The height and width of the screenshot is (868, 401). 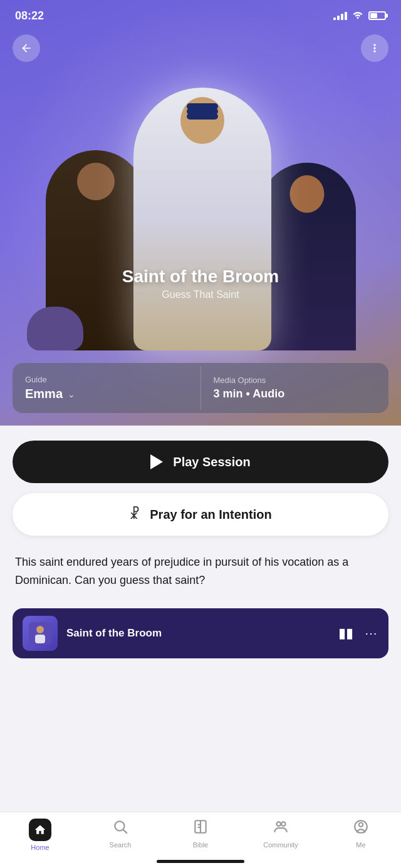 I want to click on nav-item-bible: Bible, so click(x=200, y=834).